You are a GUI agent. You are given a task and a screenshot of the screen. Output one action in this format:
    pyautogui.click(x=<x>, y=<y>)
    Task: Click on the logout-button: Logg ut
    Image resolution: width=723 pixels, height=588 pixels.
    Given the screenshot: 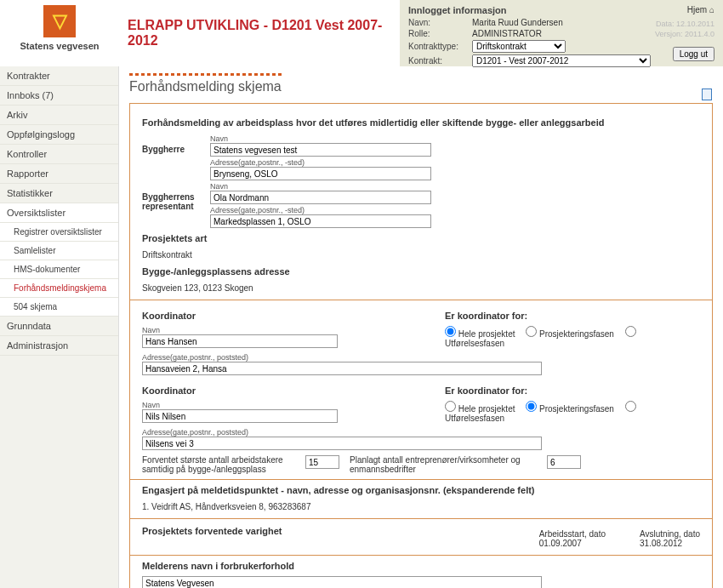 What is the action you would take?
    pyautogui.click(x=694, y=54)
    